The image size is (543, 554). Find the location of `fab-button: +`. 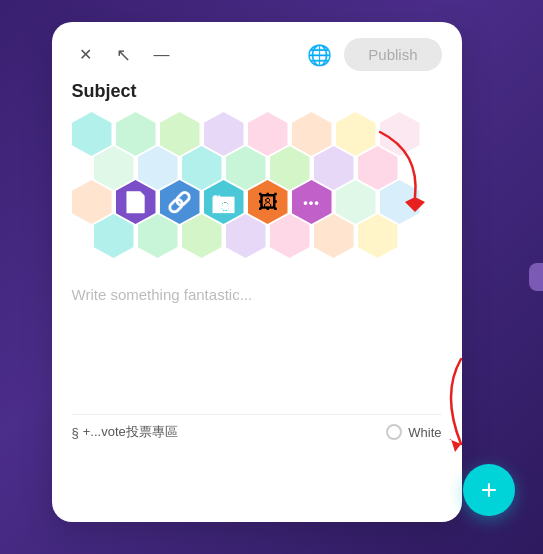

fab-button: + is located at coordinates (489, 490).